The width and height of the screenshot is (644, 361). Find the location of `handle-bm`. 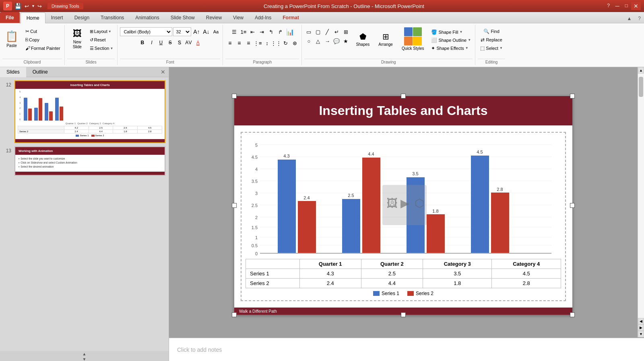

handle-bm is located at coordinates (403, 315).